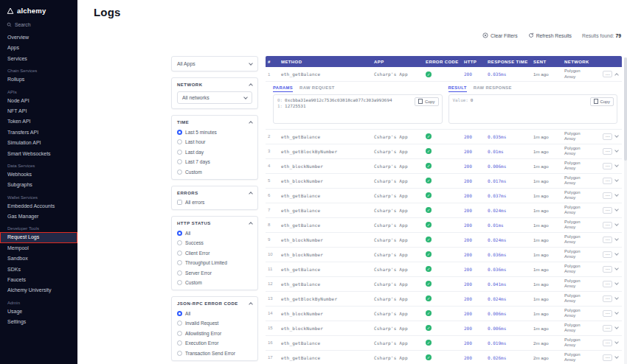  What do you see at coordinates (38, 217) in the screenshot?
I see `sidebar-item-gas-manager: Gas Manager` at bounding box center [38, 217].